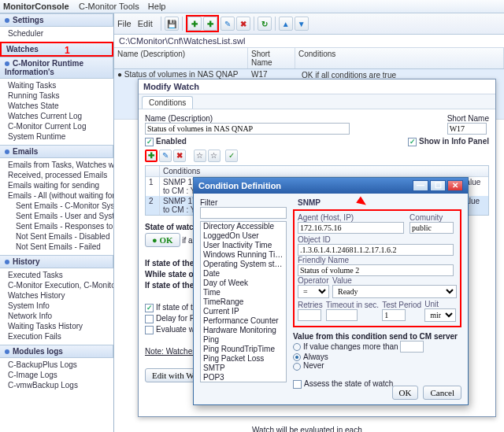 The image size is (504, 432). I want to click on sidebar-item-scheduler: Scheduler, so click(61, 33).